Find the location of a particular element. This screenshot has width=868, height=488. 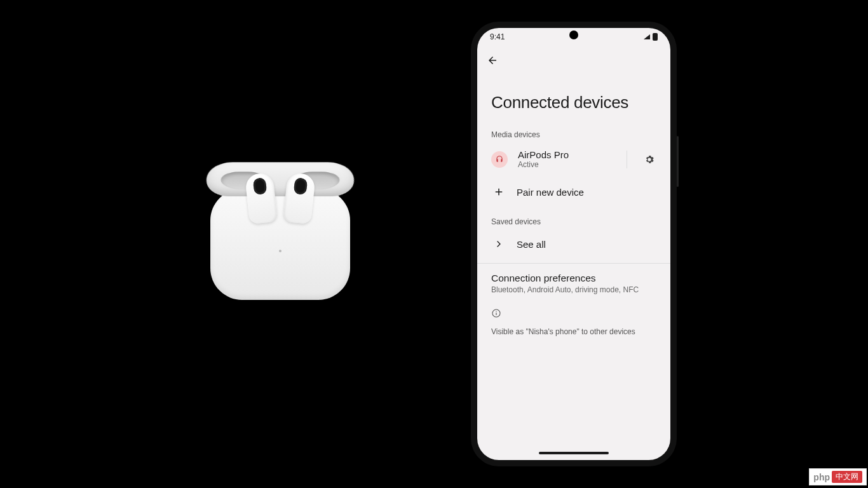

device-row-airpods: AirPods Pro Active is located at coordinates (574, 159).